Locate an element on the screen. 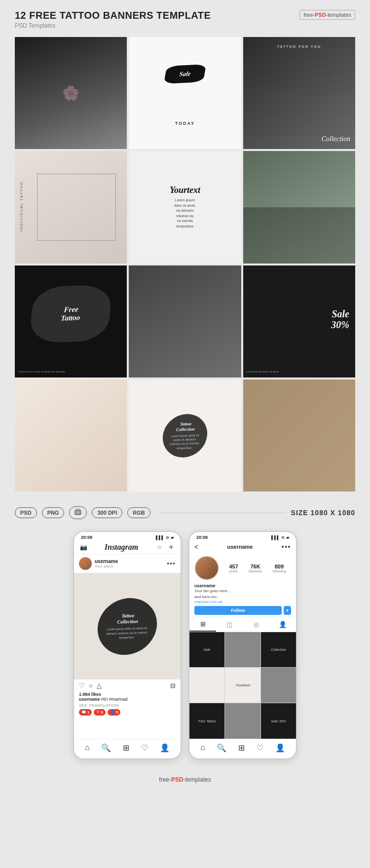 The height and width of the screenshot is (868, 370). post-more-icon: ••• is located at coordinates (171, 564).